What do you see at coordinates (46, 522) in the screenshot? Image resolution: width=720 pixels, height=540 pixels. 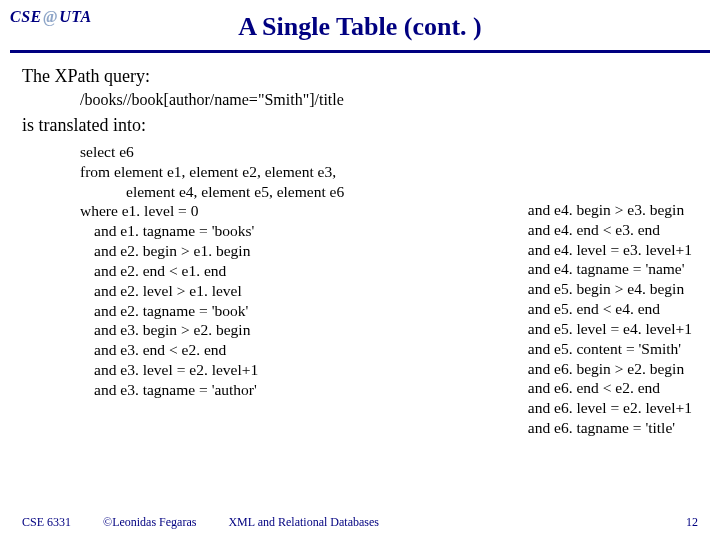 I see `footer-course: CSE 6331` at bounding box center [46, 522].